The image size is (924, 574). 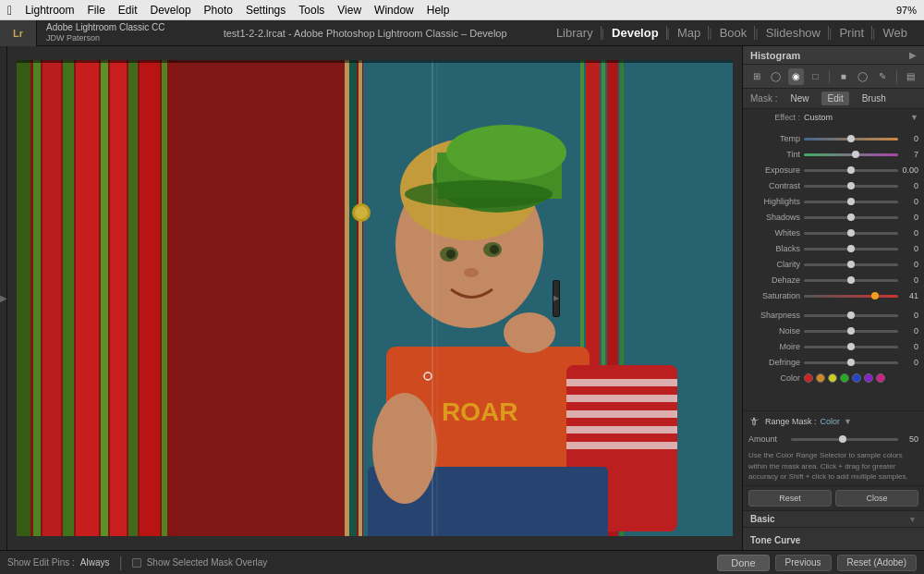 I want to click on menu-develop: Develop, so click(x=171, y=10).